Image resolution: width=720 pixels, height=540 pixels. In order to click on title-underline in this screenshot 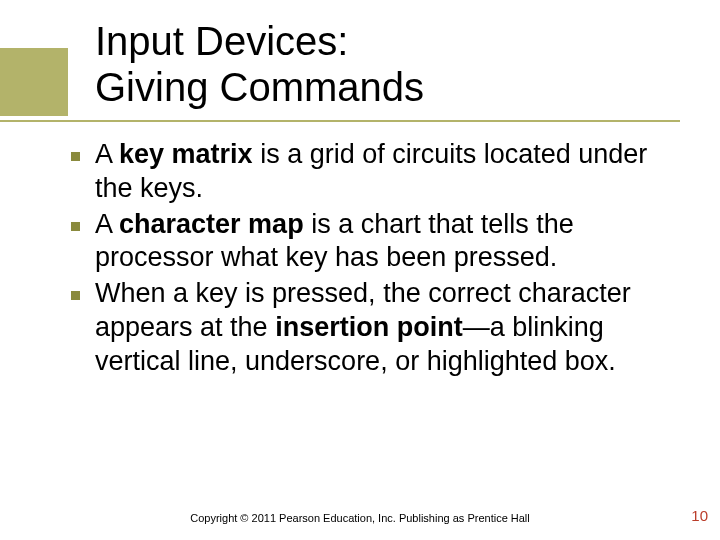, I will do `click(340, 121)`.